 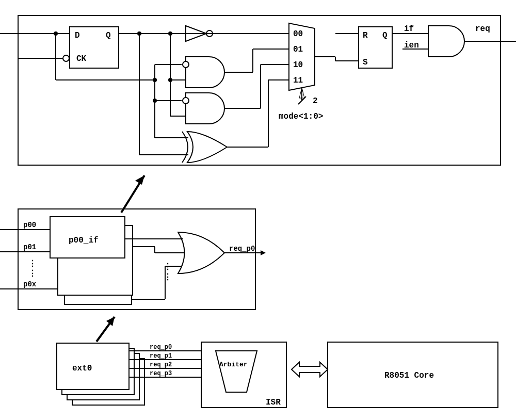 I want to click on or-gate-icon, so click(x=201, y=253).